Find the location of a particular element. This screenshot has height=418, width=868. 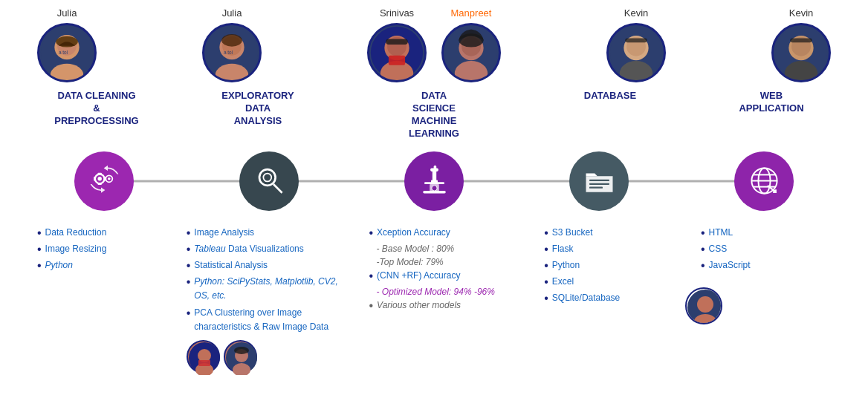

bullet-s3: • S3 Bucket is located at coordinates (612, 233).